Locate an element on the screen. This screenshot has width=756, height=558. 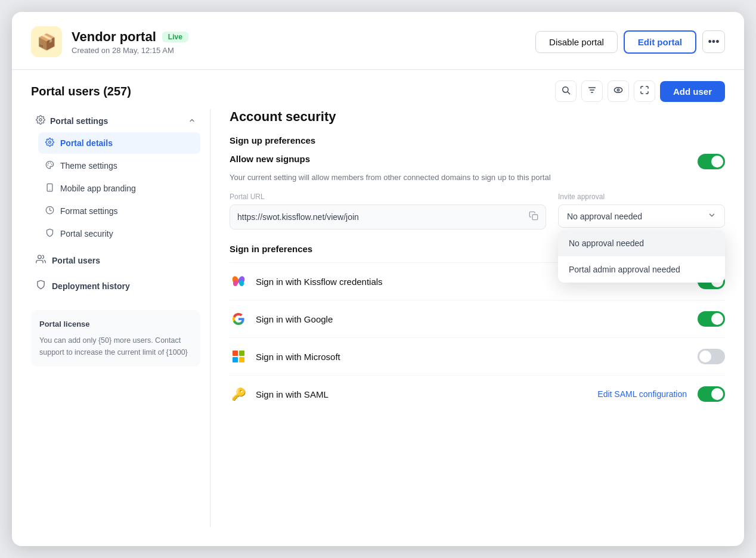
signin-saml-label: Sign in with SAML is located at coordinates (427, 395).